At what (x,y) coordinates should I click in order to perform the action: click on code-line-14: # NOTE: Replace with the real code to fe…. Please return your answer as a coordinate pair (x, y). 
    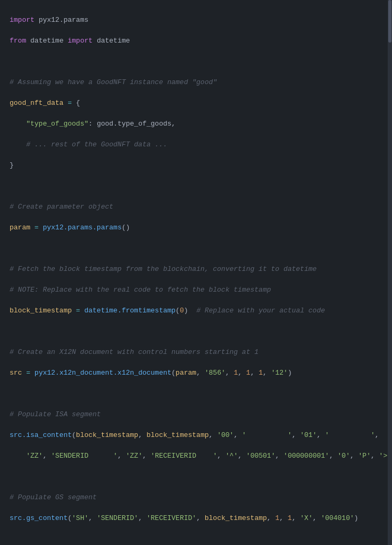
    Looking at the image, I should click on (196, 290).